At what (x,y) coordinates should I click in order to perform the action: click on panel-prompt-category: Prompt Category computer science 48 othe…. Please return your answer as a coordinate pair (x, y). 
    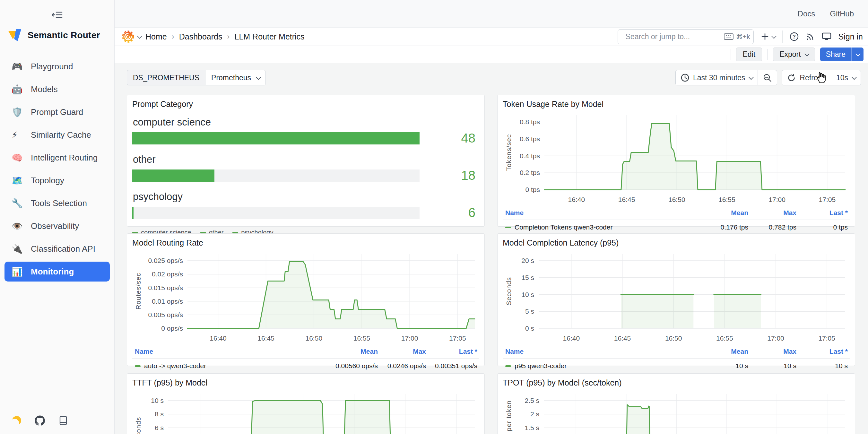
    Looking at the image, I should click on (306, 161).